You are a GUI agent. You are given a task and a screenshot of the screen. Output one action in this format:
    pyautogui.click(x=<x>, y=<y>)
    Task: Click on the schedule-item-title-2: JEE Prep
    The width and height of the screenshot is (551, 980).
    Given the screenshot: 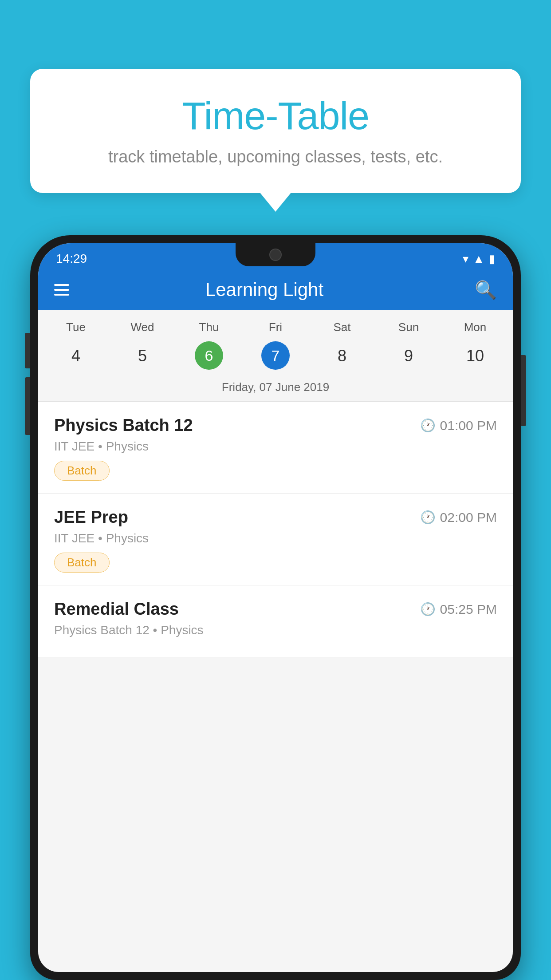 What is the action you would take?
    pyautogui.click(x=91, y=518)
    